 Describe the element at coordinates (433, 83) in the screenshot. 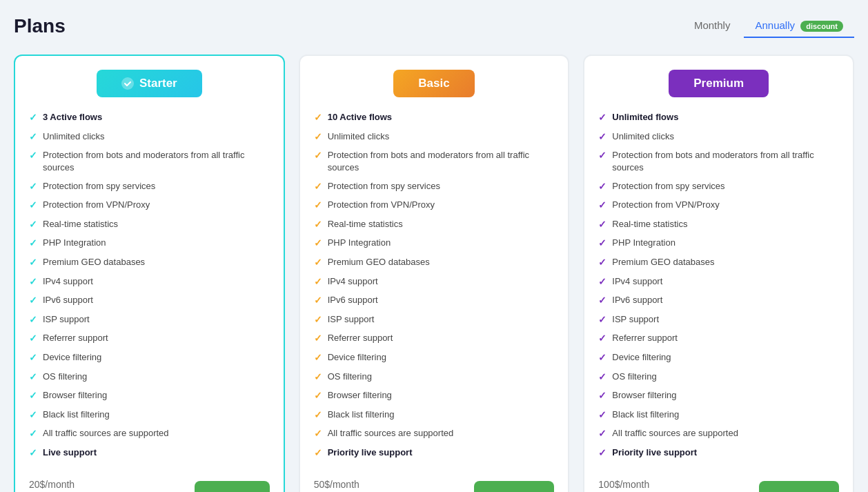

I see `plan-badge-basic: Basic` at that location.